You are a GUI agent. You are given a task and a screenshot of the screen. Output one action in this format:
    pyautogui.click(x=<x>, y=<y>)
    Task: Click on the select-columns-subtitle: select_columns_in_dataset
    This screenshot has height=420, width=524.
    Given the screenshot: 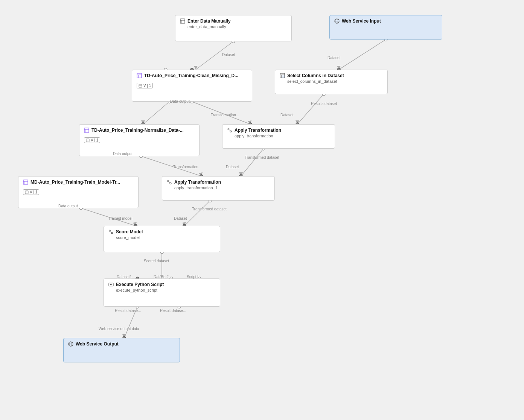 What is the action you would take?
    pyautogui.click(x=331, y=81)
    